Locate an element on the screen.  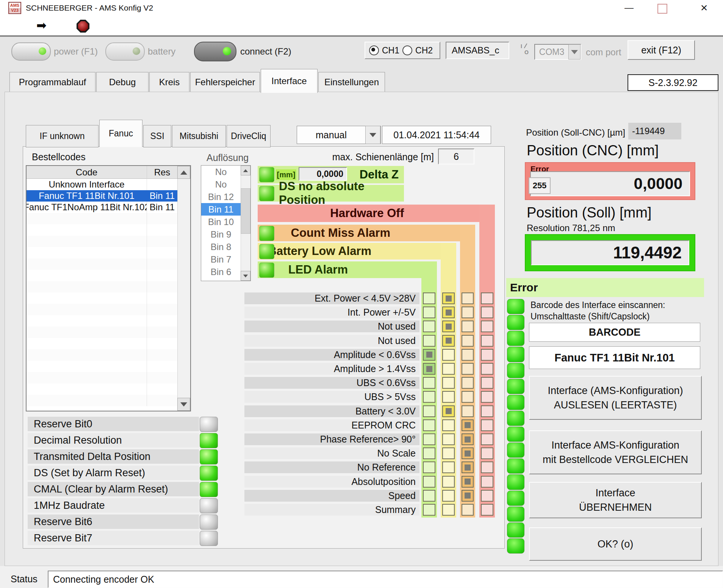
tab-debug: Debug is located at coordinates (122, 82).